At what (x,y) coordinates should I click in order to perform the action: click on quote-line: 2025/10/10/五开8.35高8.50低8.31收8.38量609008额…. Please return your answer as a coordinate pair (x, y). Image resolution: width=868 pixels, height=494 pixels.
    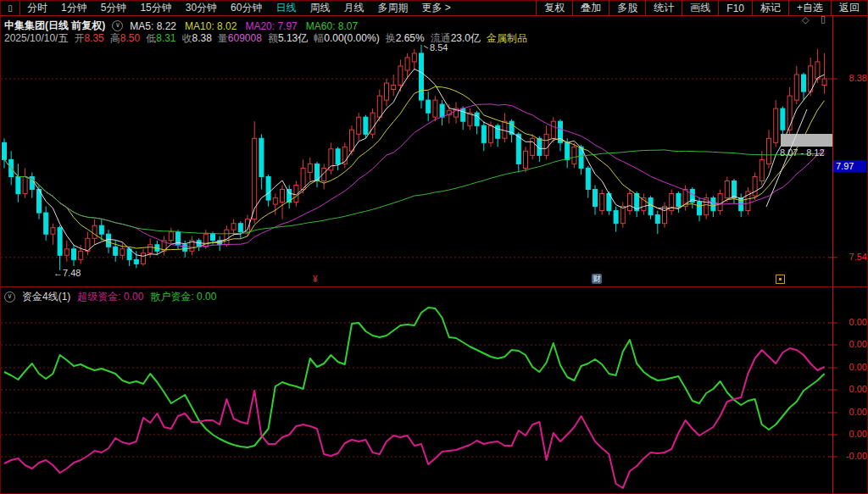
    Looking at the image, I should click on (269, 39).